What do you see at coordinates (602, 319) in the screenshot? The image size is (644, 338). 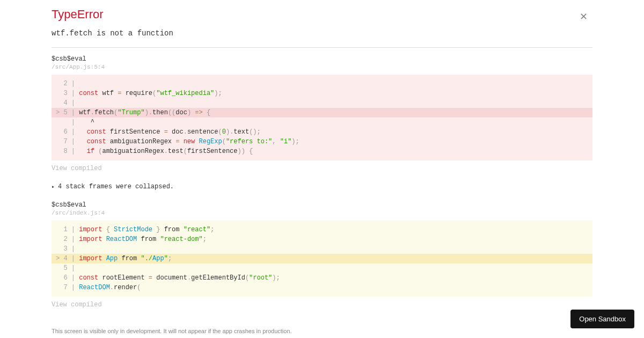 I see `open-sandbox-button: Open Sandbox` at bounding box center [602, 319].